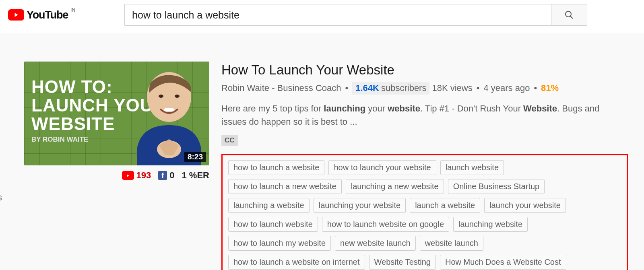 The height and width of the screenshot is (270, 644). Describe the element at coordinates (375, 243) in the screenshot. I see `tag-chip: new website launch` at that location.